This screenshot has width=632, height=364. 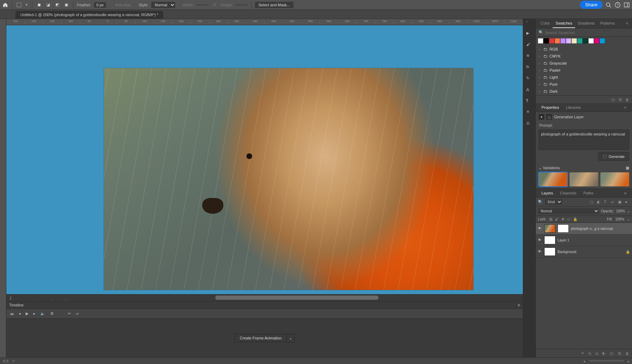 I want to click on variations-grid-icon: ▦, so click(x=627, y=168).